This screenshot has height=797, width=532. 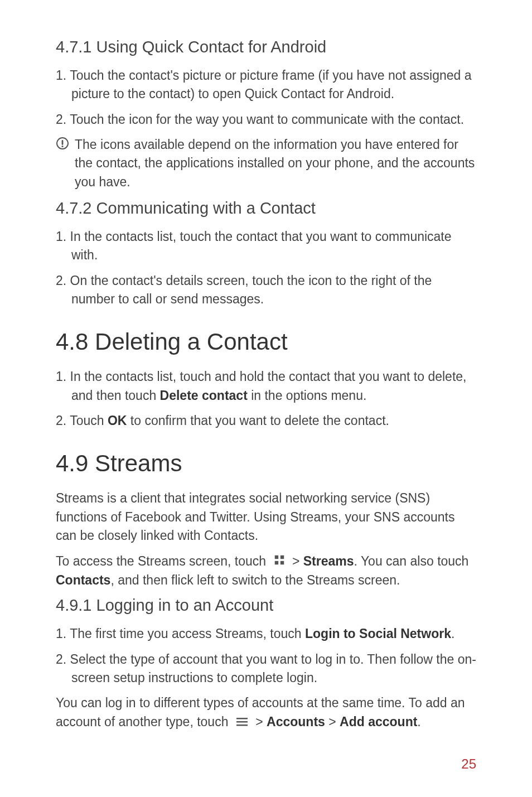 What do you see at coordinates (266, 163) in the screenshot?
I see `note-block: The icons available depend on the inform…` at bounding box center [266, 163].